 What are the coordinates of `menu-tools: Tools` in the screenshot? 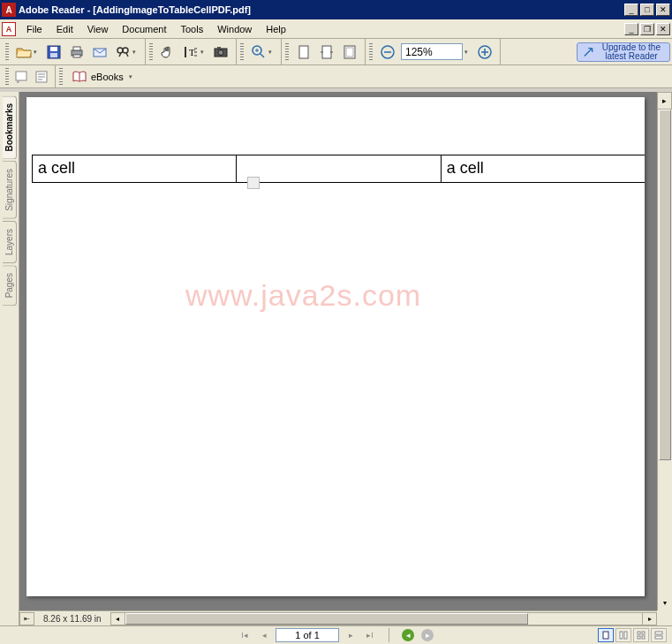 It's located at (193, 29).